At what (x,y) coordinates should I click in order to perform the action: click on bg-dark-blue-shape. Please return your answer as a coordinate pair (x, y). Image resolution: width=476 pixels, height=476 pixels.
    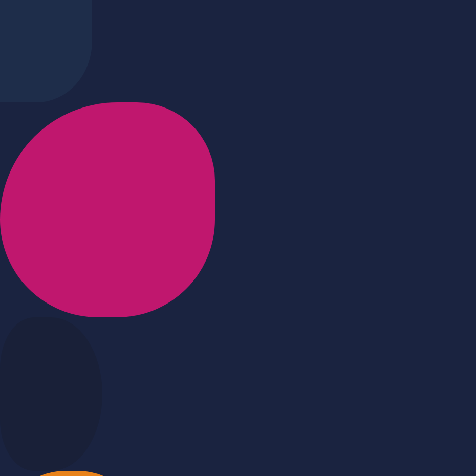
    Looking at the image, I should click on (51, 394).